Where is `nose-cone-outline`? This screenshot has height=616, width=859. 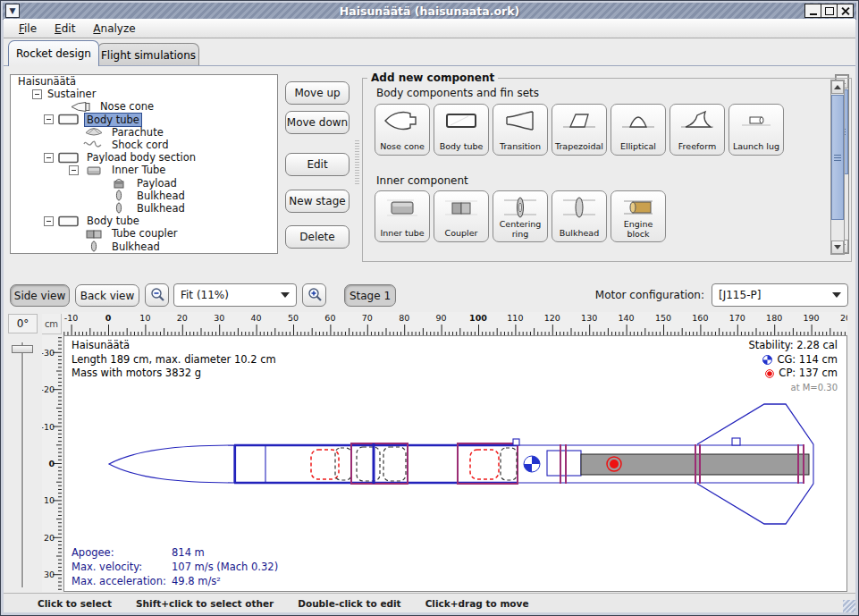 nose-cone-outline is located at coordinates (172, 464).